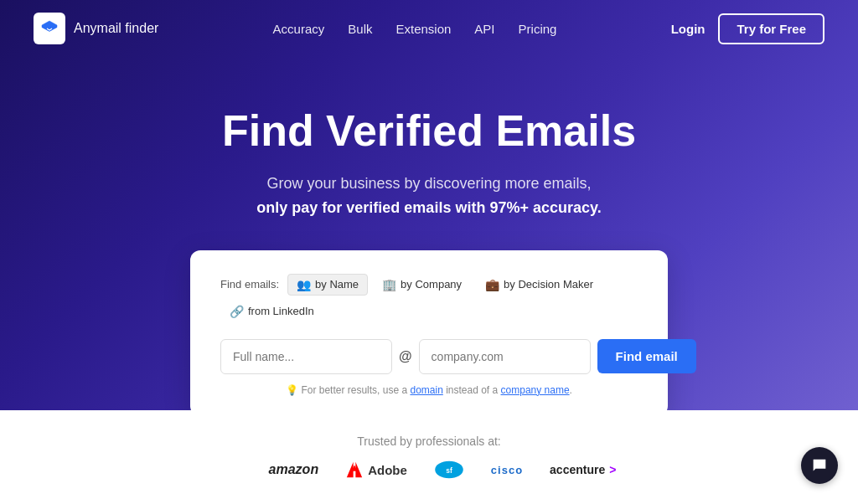 This screenshot has height=504, width=858. Describe the element at coordinates (819, 465) in the screenshot. I see `chat-icon` at that location.